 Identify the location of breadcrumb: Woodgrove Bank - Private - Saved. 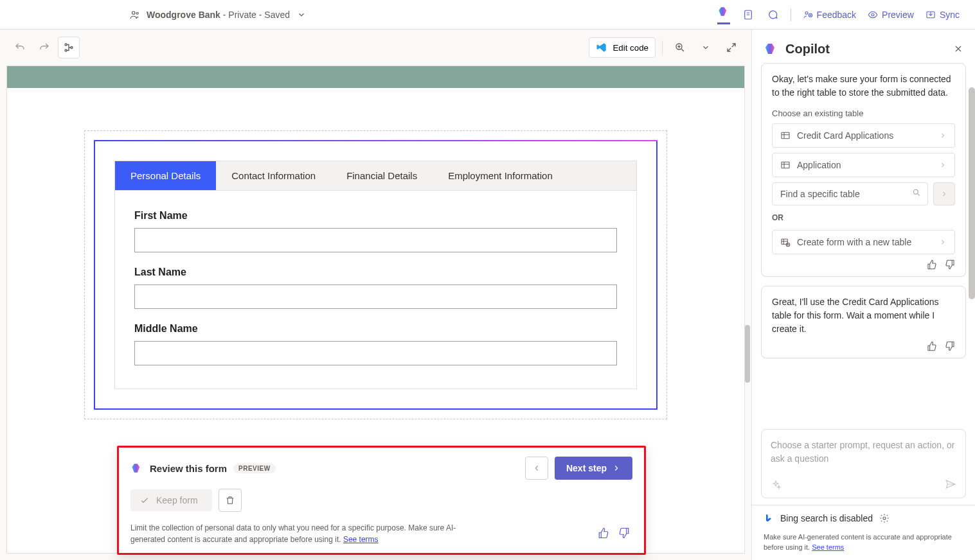
(219, 15).